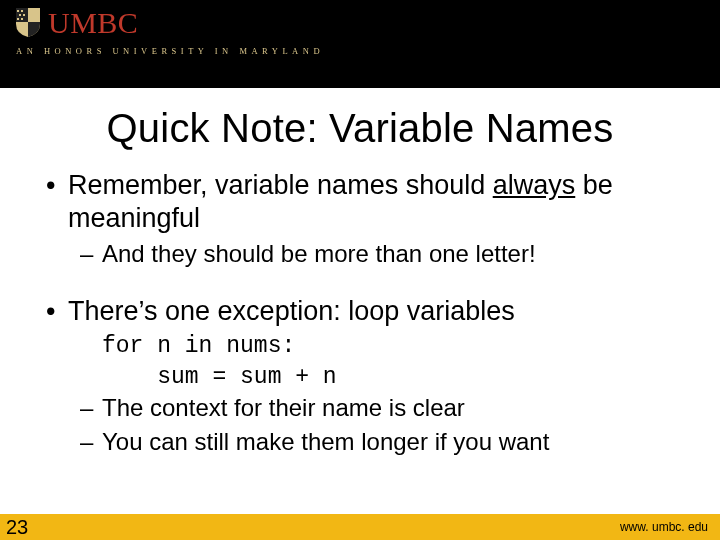 This screenshot has width=720, height=540. Describe the element at coordinates (319, 254) in the screenshot. I see `bullet-text: And they should be more than one letter!` at that location.